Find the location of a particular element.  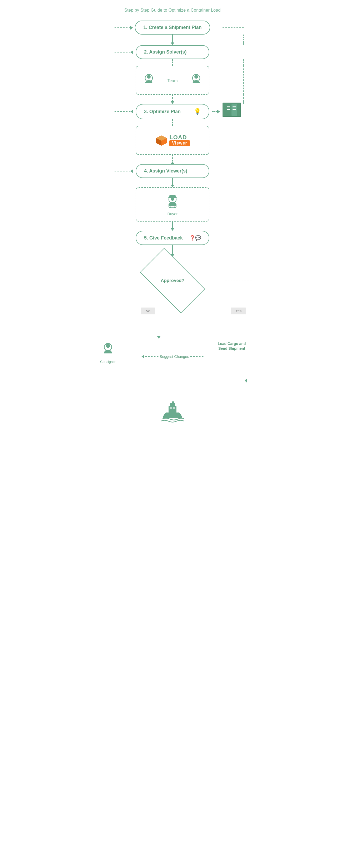

right-v5 is located at coordinates (243, 98).